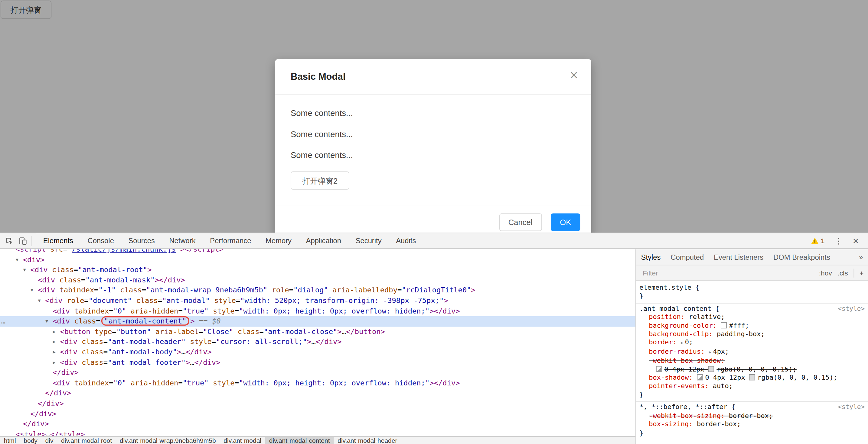 This screenshot has height=444, width=868. I want to click on breadcrumb-item: div.ant-modal-content, so click(299, 440).